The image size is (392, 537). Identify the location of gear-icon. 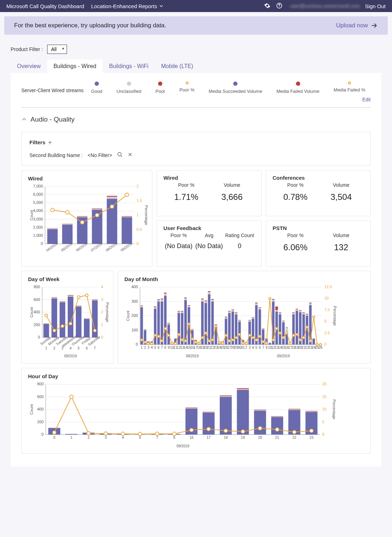
(267, 6).